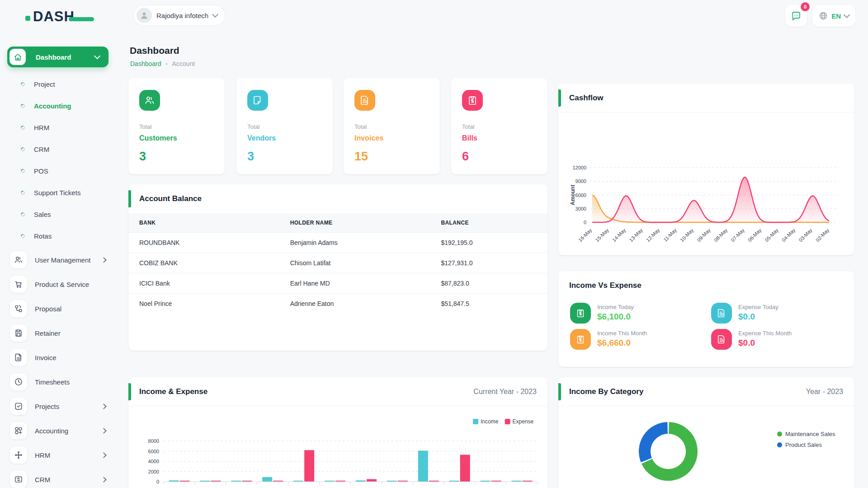 The image size is (868, 488). I want to click on workspace-selector: Rajodiya infotech, so click(179, 15).